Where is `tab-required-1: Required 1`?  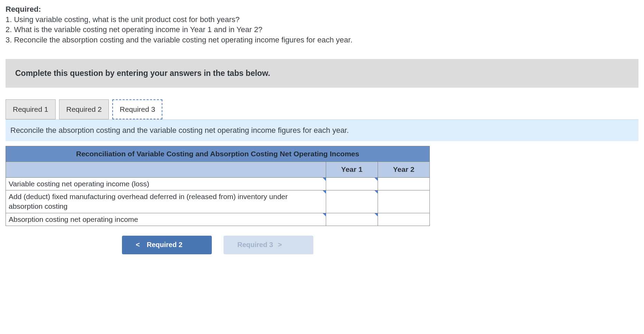 tab-required-1: Required 1 is located at coordinates (30, 109).